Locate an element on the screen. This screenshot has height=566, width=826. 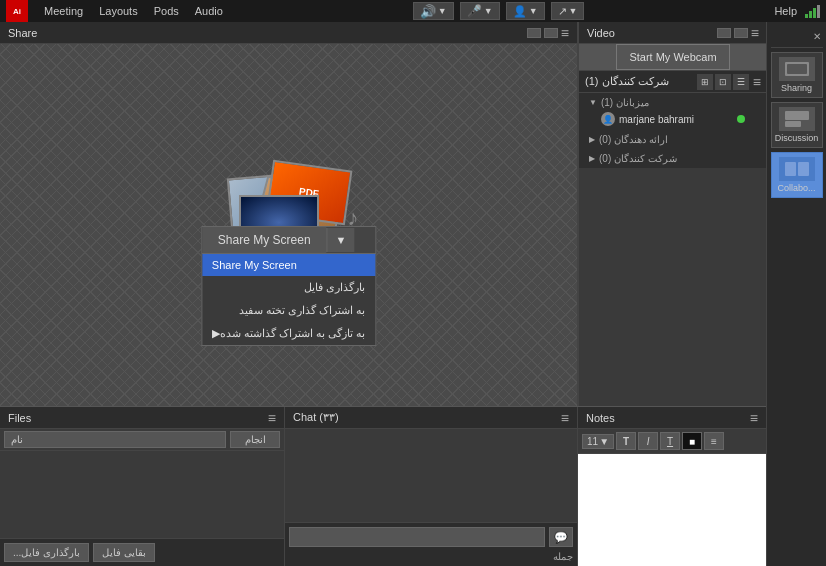
attendees-hosts-section: ▼ میزبانان (1) 👤 marjane bahrami is located at coordinates (673, 112).